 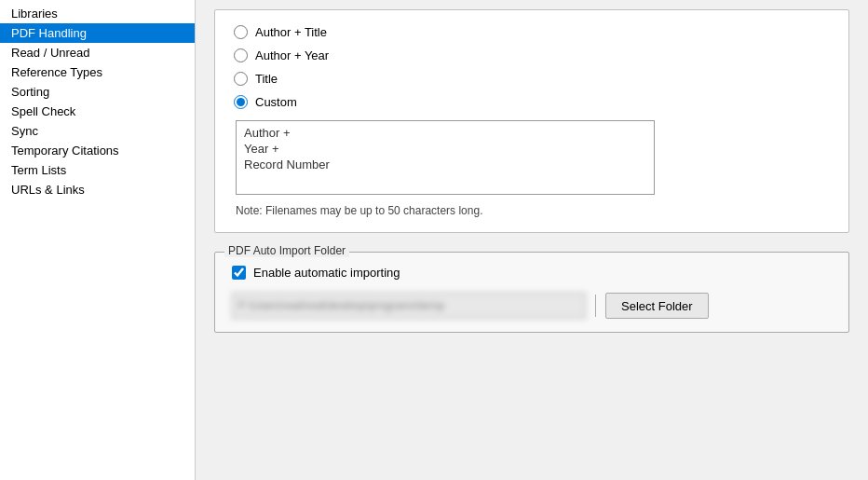 I want to click on path-divider, so click(x=596, y=306).